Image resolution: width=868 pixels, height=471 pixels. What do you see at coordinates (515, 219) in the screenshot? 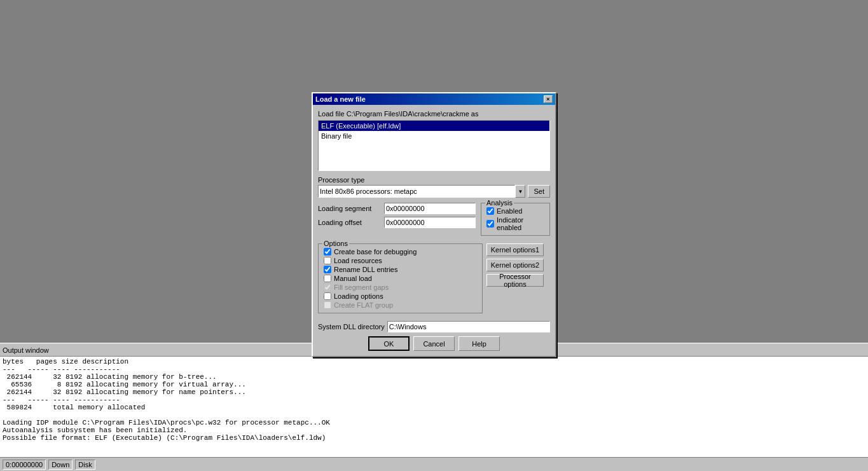
I see `analysis-group: Analysis Enabled Indicator enabled` at bounding box center [515, 219].